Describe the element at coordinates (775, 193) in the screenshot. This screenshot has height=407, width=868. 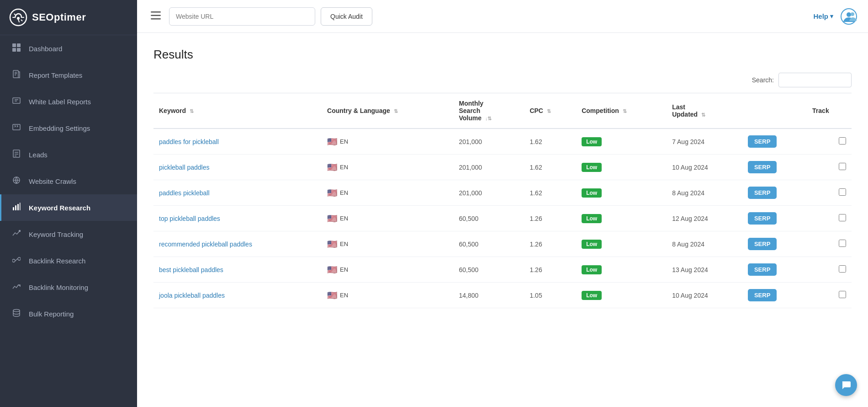
I see `cell-serp: SERP` at that location.